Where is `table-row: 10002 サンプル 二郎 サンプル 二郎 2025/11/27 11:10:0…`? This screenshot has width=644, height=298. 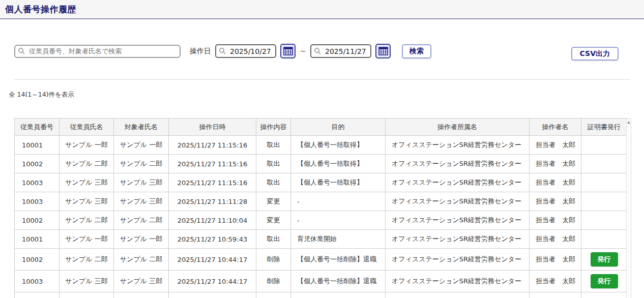
table-row: 10002 サンプル 二郎 サンプル 二郎 2025/11/27 11:10:0… is located at coordinates (321, 221).